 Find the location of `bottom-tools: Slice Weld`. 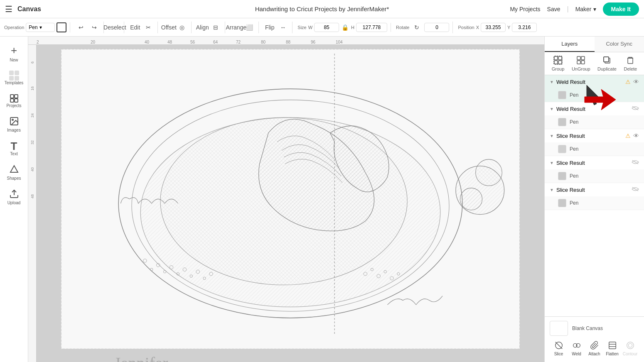

bottom-tools: Slice Weld is located at coordinates (594, 349).